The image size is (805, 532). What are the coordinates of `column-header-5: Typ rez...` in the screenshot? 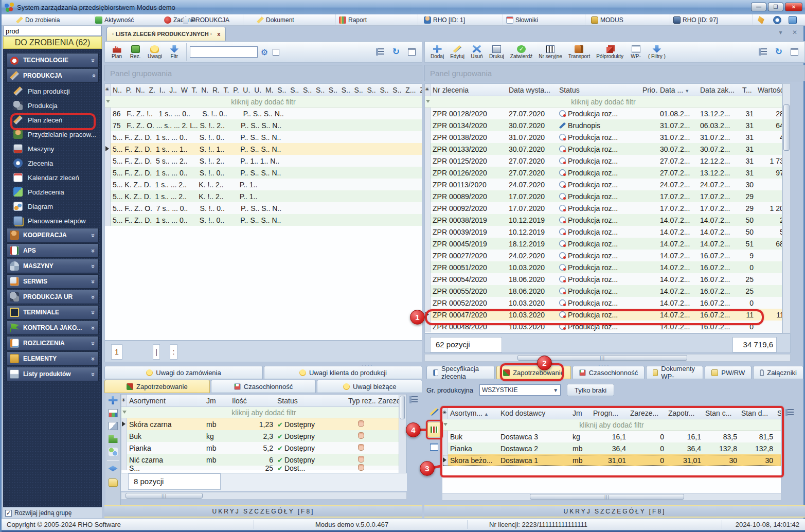 It's located at (361, 401).